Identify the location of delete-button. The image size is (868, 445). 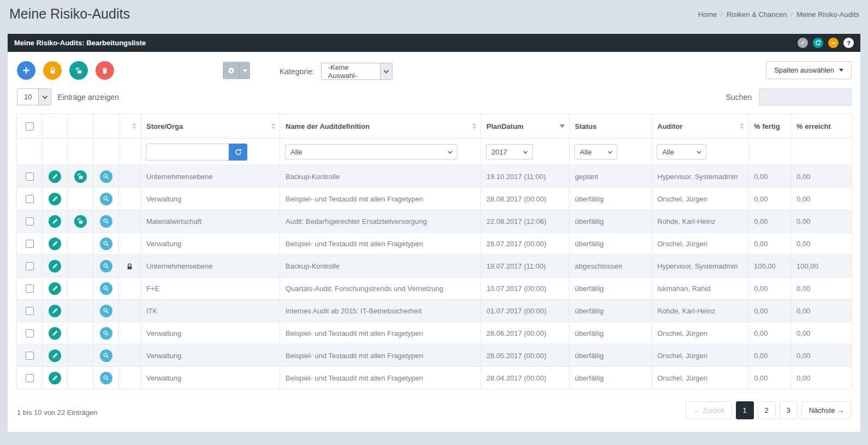
(105, 70).